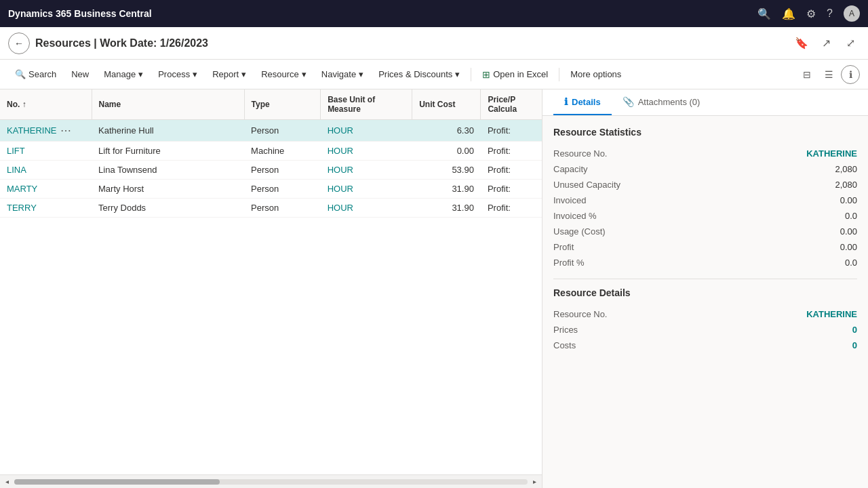 The height and width of the screenshot is (488, 868). I want to click on stat-label: Invoiced %, so click(575, 216).